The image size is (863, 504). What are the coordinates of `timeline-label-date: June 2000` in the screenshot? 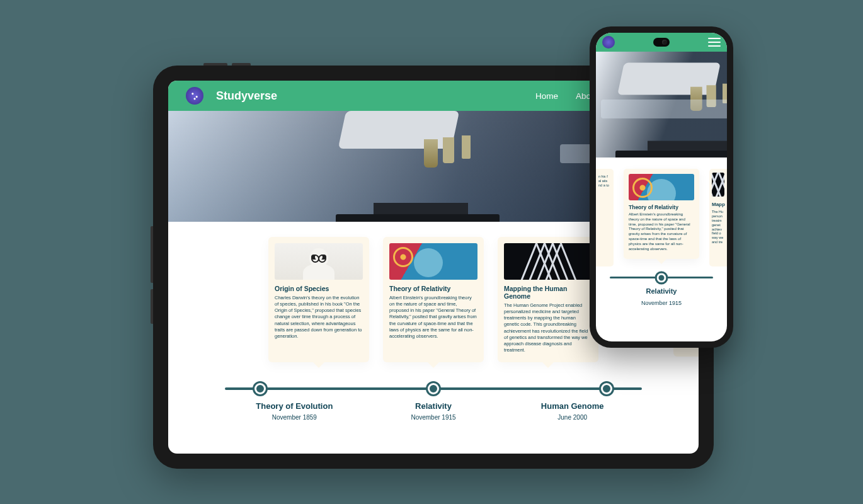 It's located at (572, 417).